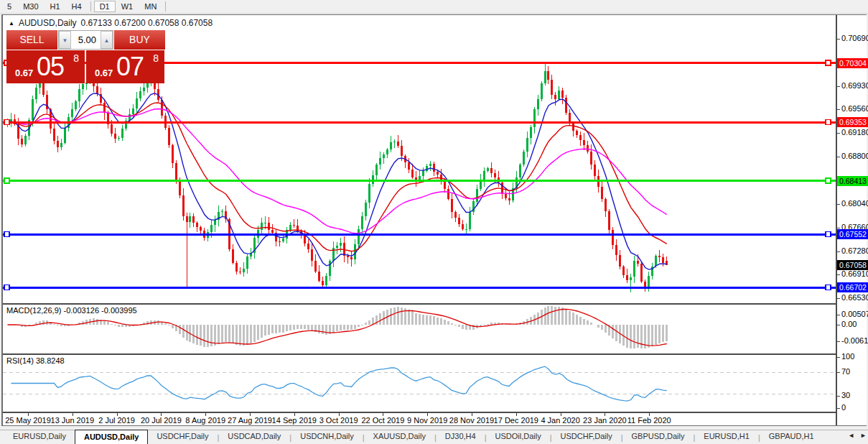  What do you see at coordinates (419, 329) in the screenshot?
I see `macd-pane: MACD(12,26,9) -0.003126 -0.003995` at bounding box center [419, 329].